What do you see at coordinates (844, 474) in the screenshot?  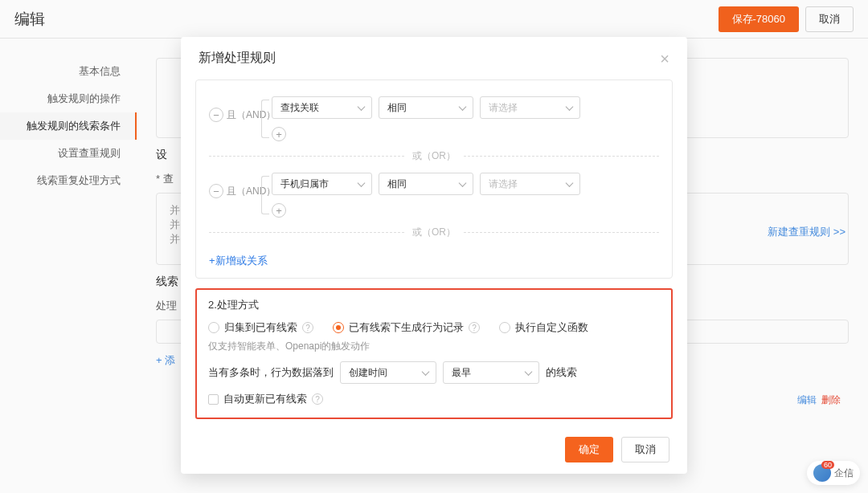 I see `chat-label: 企信` at bounding box center [844, 474].